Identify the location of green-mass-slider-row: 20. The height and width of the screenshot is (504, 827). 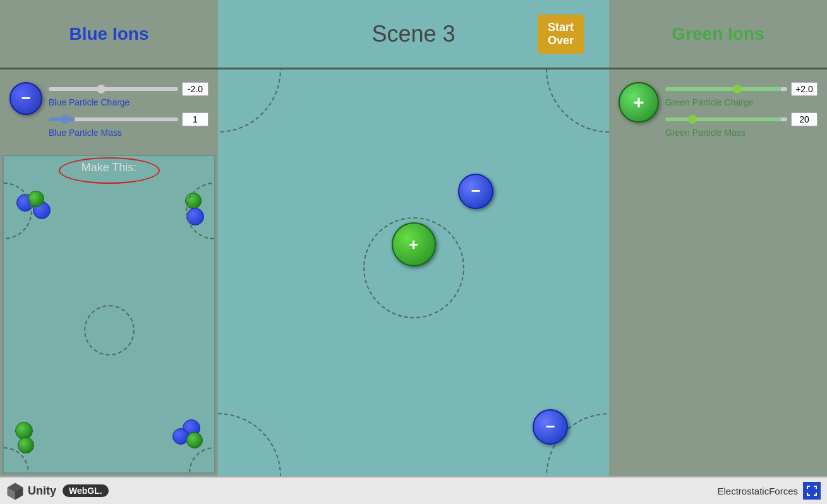
(742, 119).